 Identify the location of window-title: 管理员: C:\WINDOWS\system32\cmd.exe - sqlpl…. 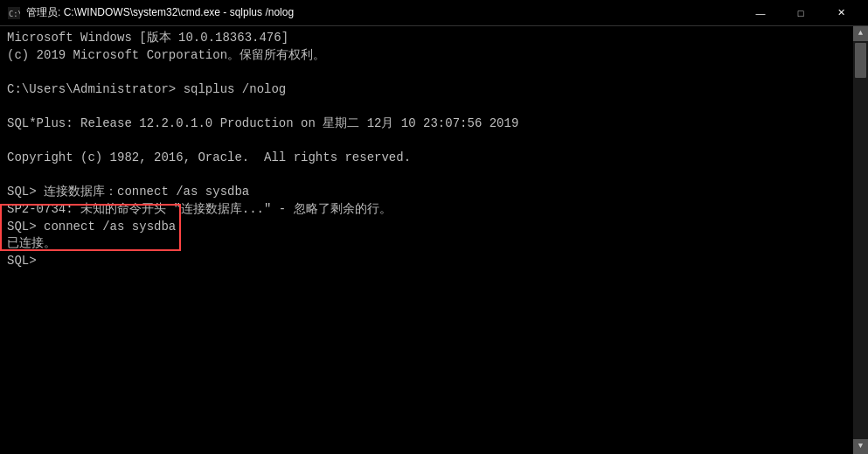
(160, 12).